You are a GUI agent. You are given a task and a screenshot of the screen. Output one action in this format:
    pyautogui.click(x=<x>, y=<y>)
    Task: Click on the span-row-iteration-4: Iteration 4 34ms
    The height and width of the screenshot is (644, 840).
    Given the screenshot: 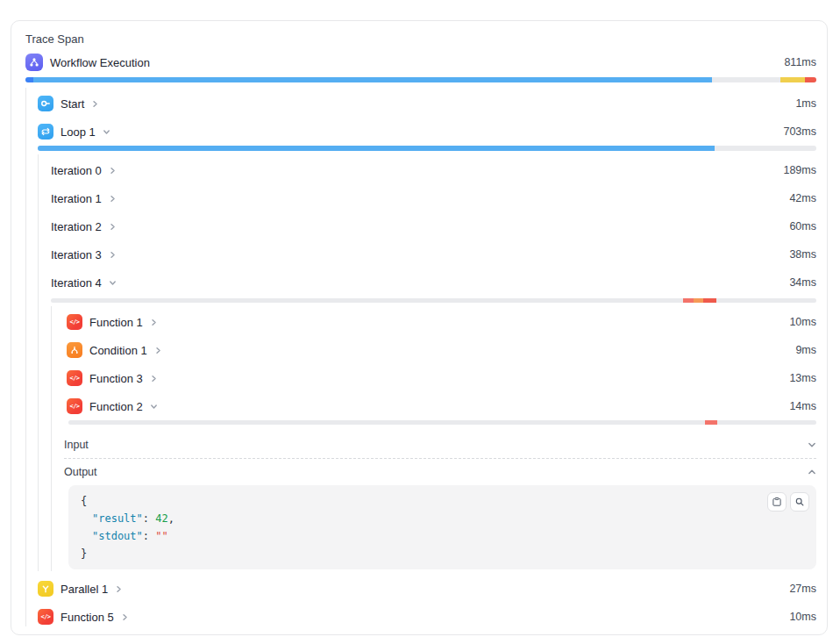 What is the action you would take?
    pyautogui.click(x=419, y=283)
    